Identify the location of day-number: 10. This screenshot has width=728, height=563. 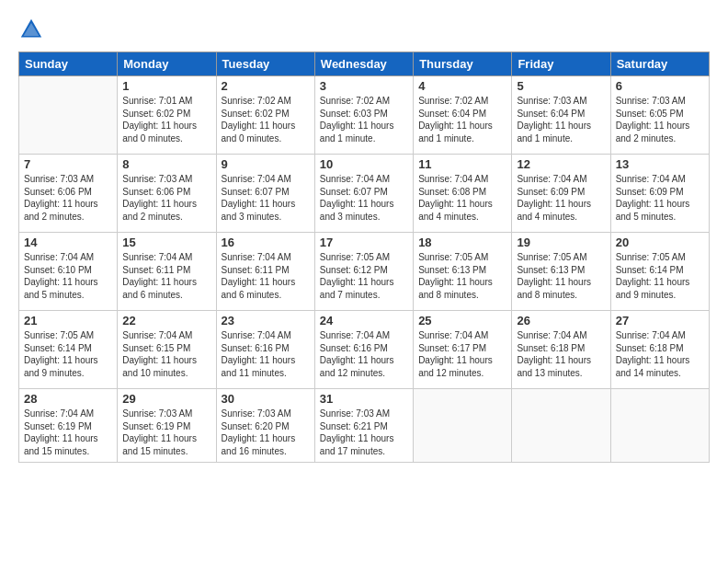
(364, 164).